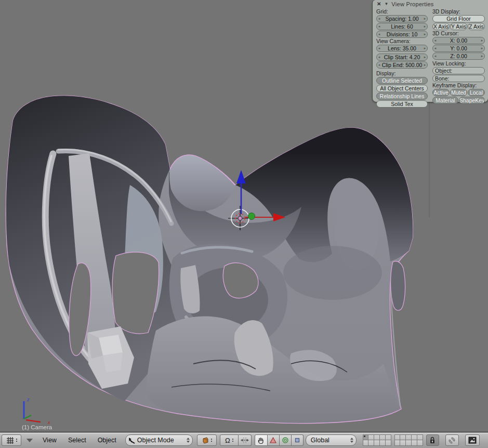 This screenshot has width=488, height=448. Describe the element at coordinates (458, 33) in the screenshot. I see `3d-cursor-section-label: 3D Cursor:` at that location.